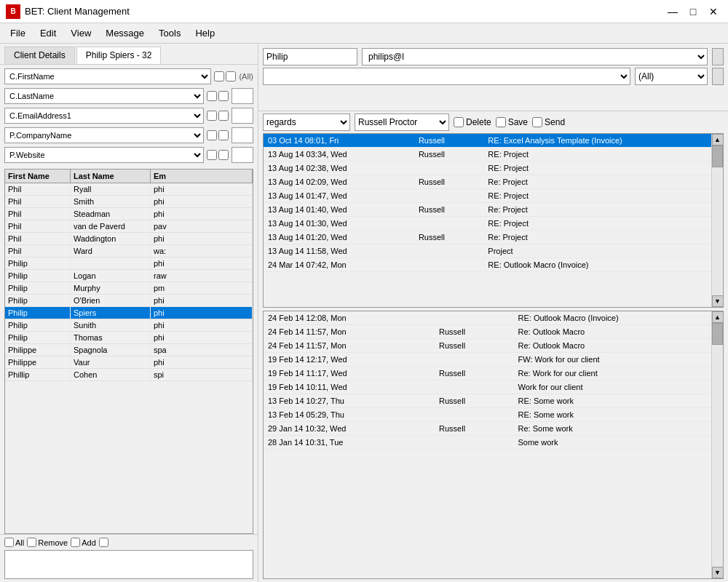 Image resolution: width=728 pixels, height=582 pixels. I want to click on client-row: Philip Logan raw, so click(129, 276).